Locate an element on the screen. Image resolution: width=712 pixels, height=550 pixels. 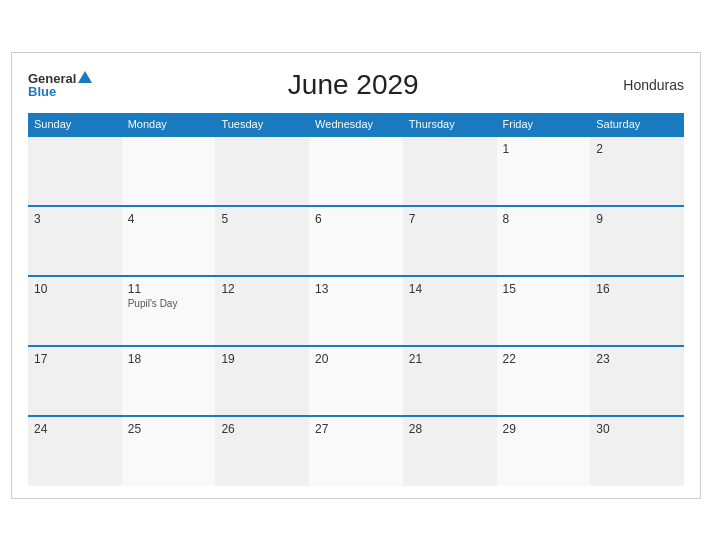
calendar-cell: 25 is located at coordinates (169, 451).